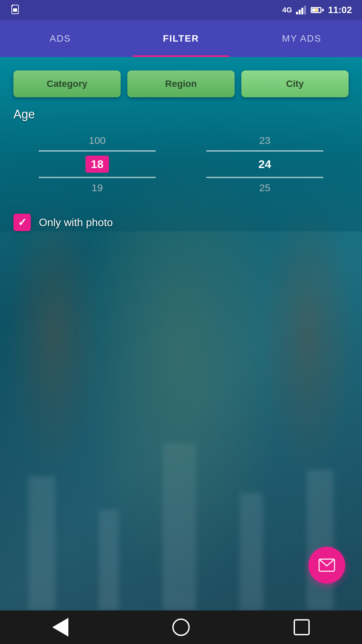  What do you see at coordinates (181, 222) in the screenshot?
I see `only-with-photo-row: ✓ Only with photo` at bounding box center [181, 222].